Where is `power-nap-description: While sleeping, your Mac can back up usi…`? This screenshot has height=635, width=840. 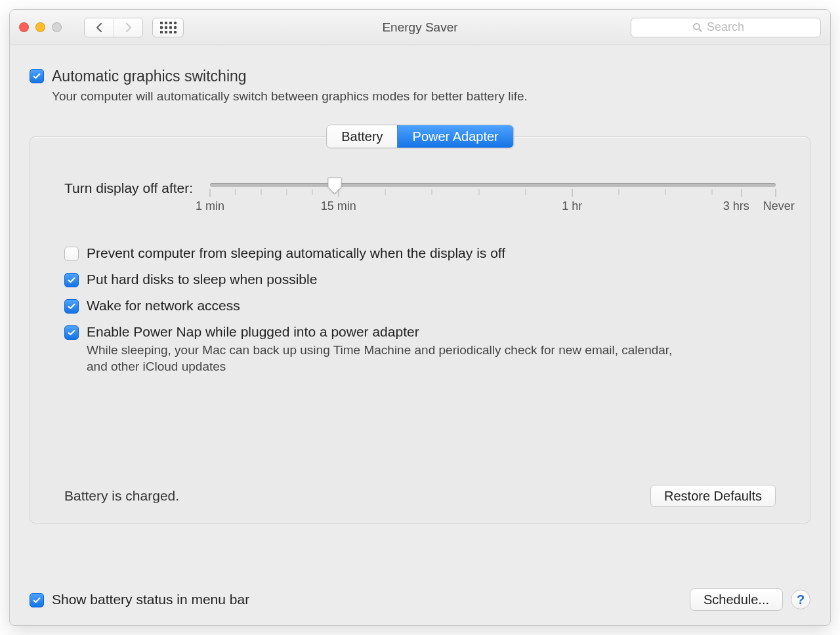 power-nap-description: While sleeping, your Mac can back up usi… is located at coordinates (385, 358).